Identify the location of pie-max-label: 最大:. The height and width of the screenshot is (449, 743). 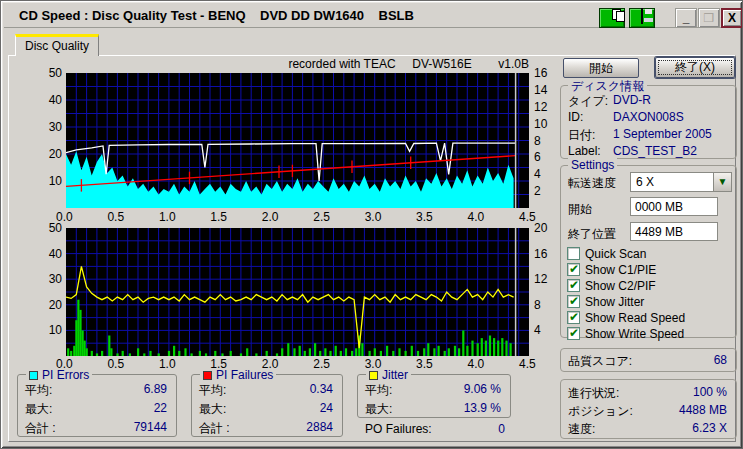
(38, 410).